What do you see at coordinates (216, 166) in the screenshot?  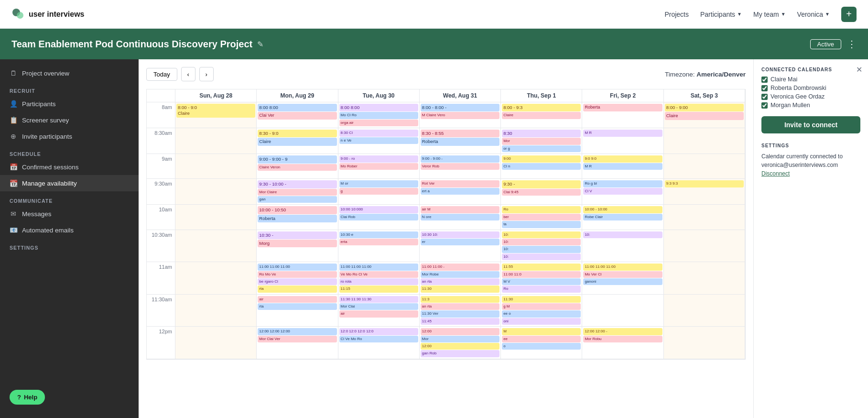 I see `cell-sun-9am` at bounding box center [216, 166].